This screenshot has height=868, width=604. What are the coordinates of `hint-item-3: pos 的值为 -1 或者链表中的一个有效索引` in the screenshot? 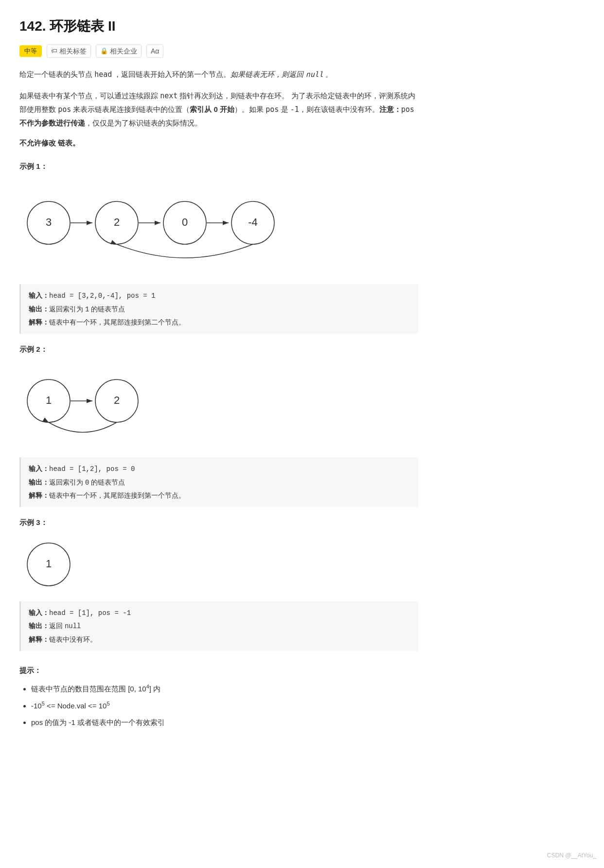 It's located at (225, 723).